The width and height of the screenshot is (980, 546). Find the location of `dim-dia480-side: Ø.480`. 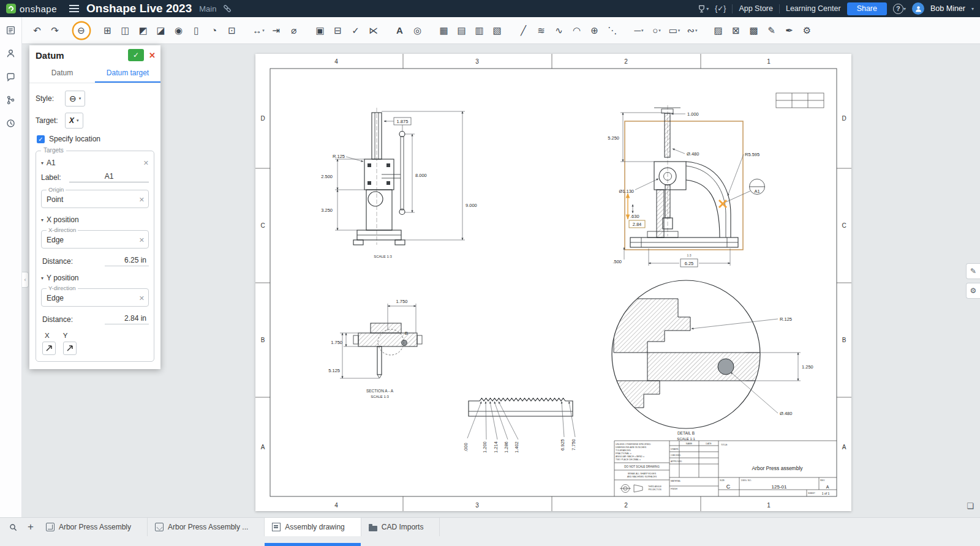

dim-dia480-side: Ø.480 is located at coordinates (693, 154).